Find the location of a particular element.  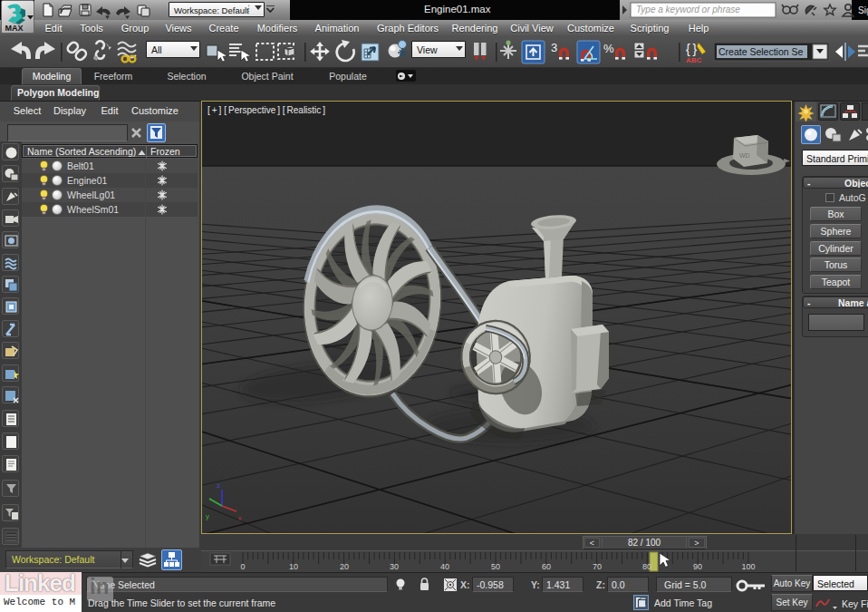

svg-text: Sig is located at coordinates (863, 11).